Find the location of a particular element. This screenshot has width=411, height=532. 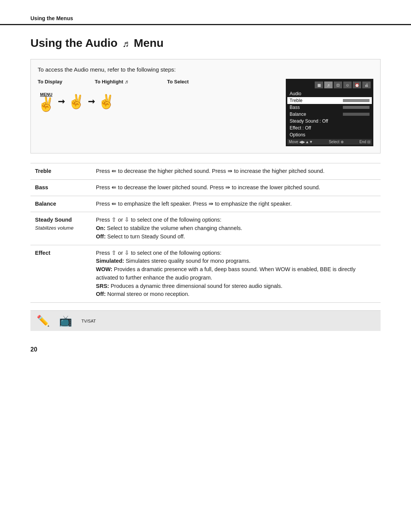

term-bass: Bass is located at coordinates (61, 187).